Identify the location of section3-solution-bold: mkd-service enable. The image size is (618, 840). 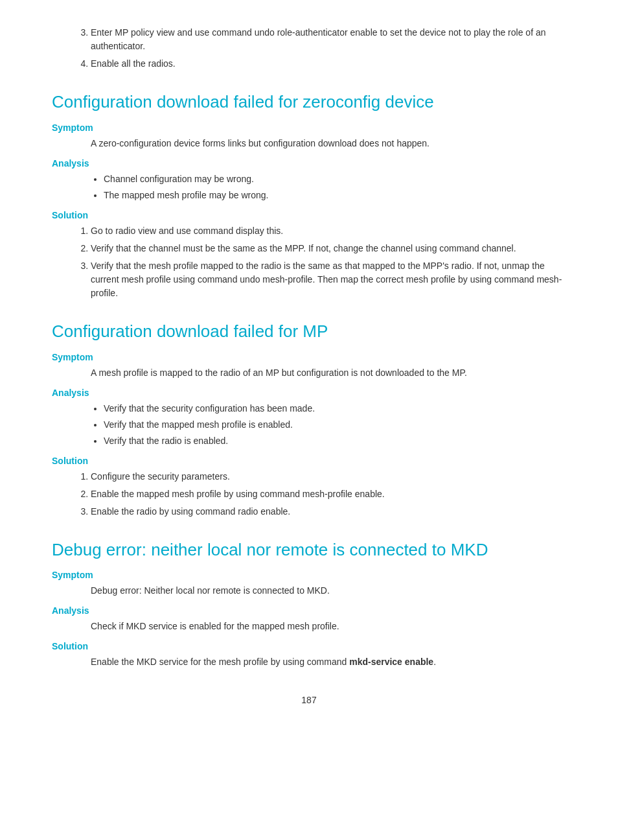
(391, 662).